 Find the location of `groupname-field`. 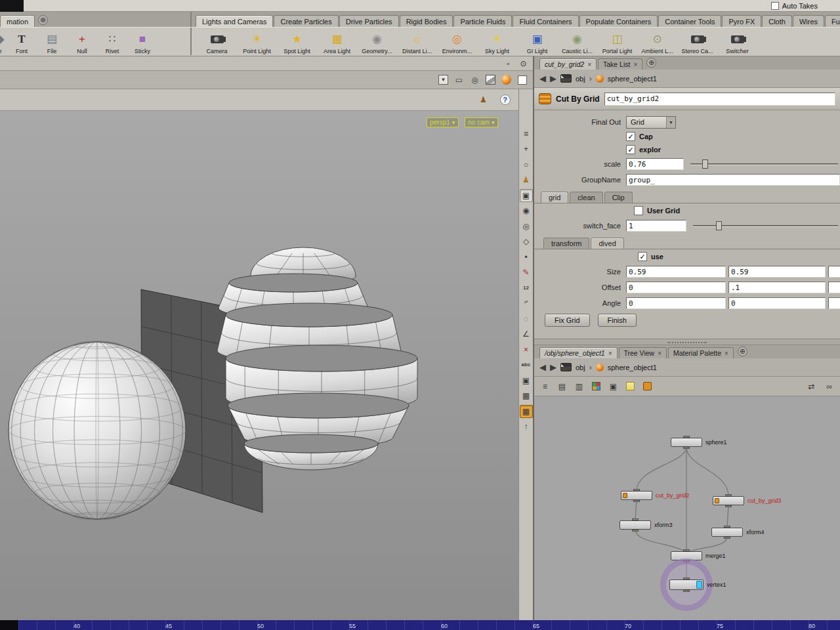

groupname-field is located at coordinates (733, 180).